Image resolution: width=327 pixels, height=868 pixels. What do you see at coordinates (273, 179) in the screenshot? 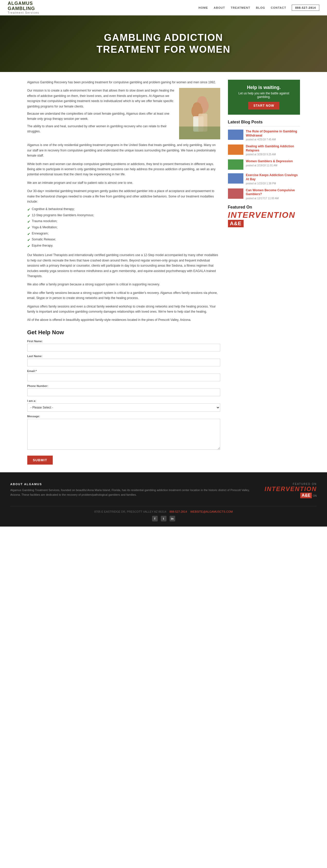
I see `blog-post-text-4: Exercise Keeps Addiction Cravings At Bay…` at bounding box center [273, 179].